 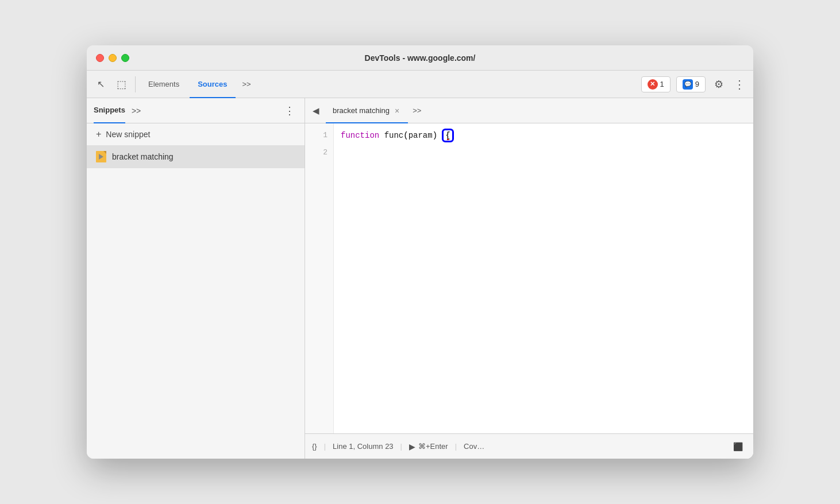 What do you see at coordinates (319, 278) in the screenshot?
I see `line-numbers: 1 2` at bounding box center [319, 278].